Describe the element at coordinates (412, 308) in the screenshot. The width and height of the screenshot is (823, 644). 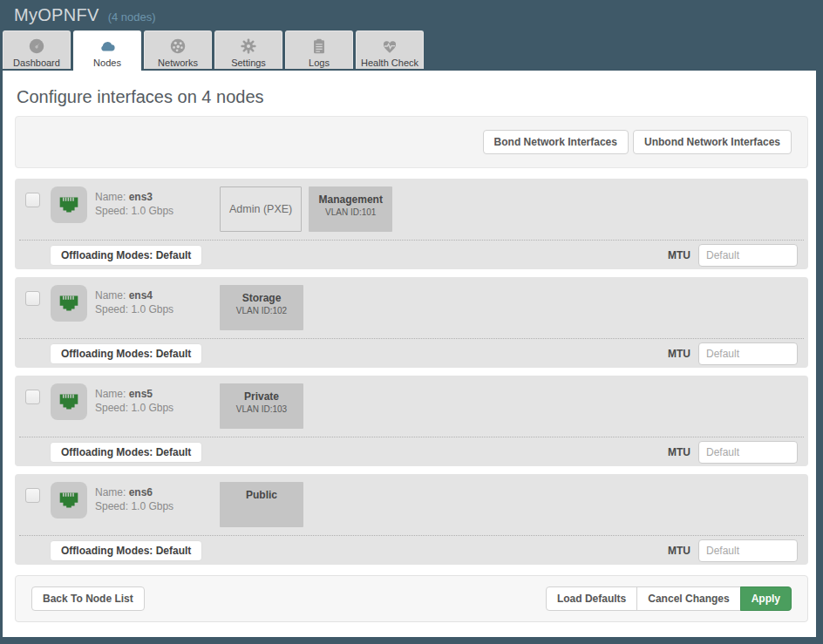
I see `interface-row-top: Name: ens4 Speed: 1.0 Gbps StorageVLAN I…` at that location.